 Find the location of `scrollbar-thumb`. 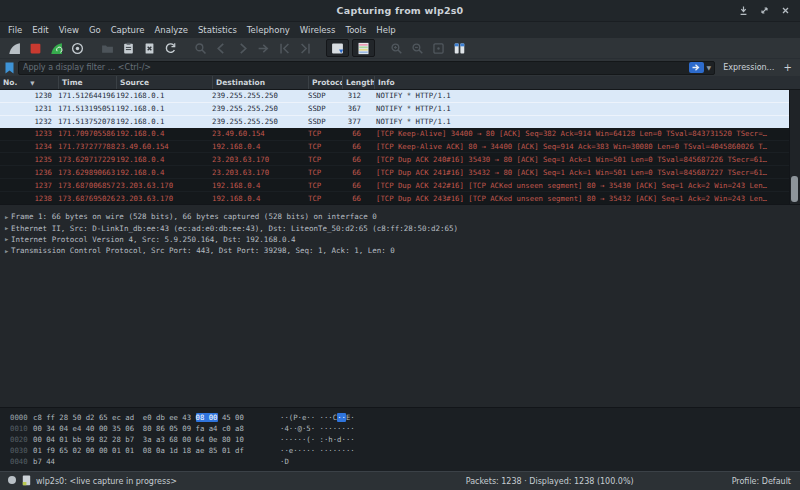

scrollbar-thumb is located at coordinates (794, 189).